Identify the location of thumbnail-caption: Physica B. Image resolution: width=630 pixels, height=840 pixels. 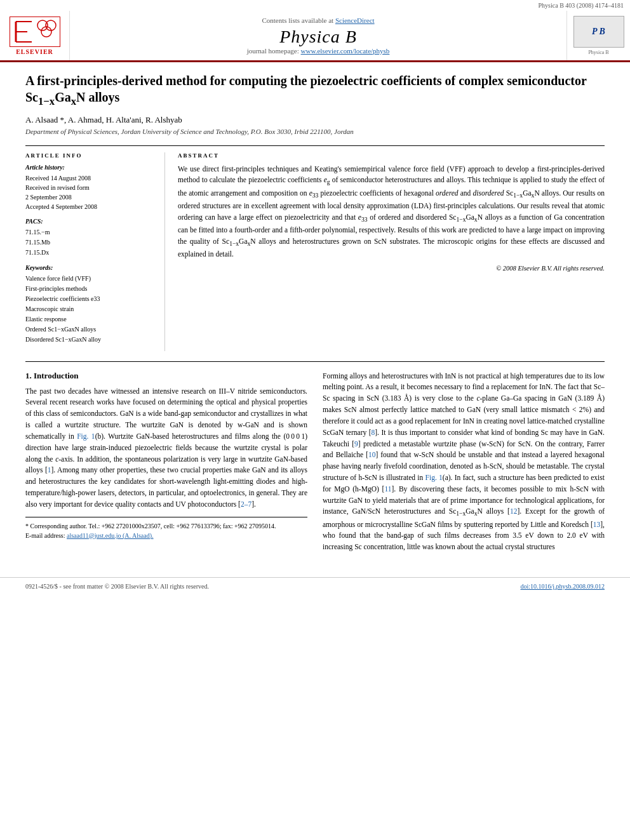
(598, 52).